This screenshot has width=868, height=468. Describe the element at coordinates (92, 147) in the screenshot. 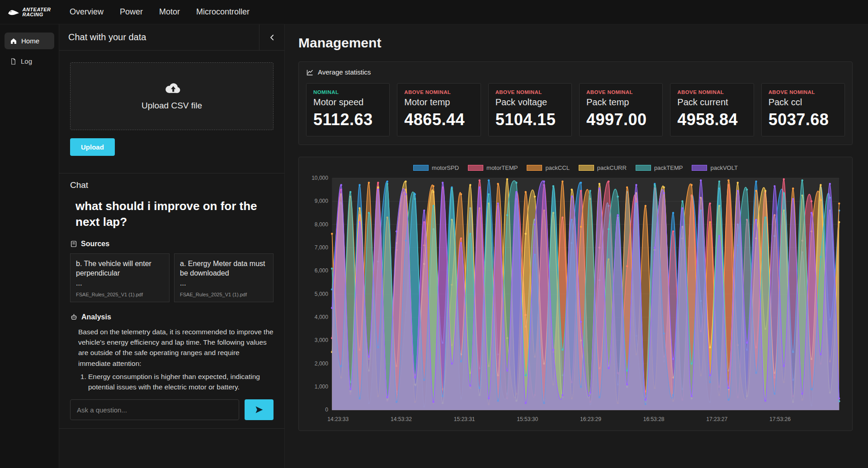

I see `upload-button: Upload` at that location.